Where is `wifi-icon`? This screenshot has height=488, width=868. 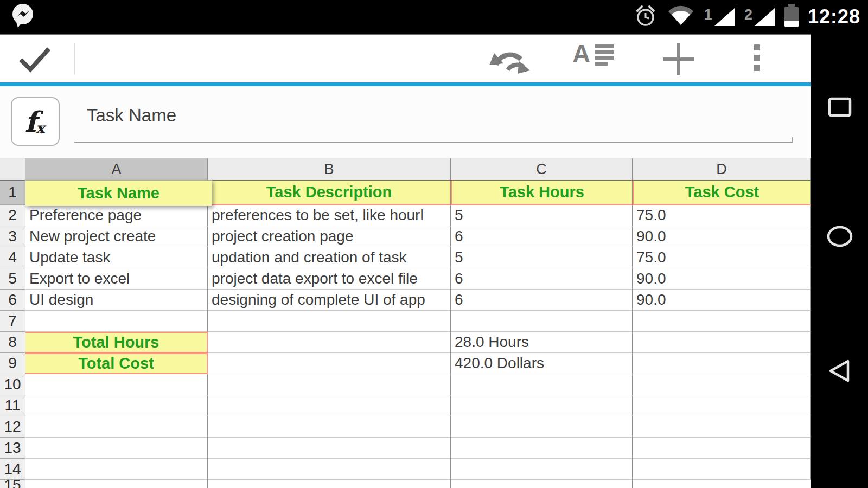
wifi-icon is located at coordinates (681, 17).